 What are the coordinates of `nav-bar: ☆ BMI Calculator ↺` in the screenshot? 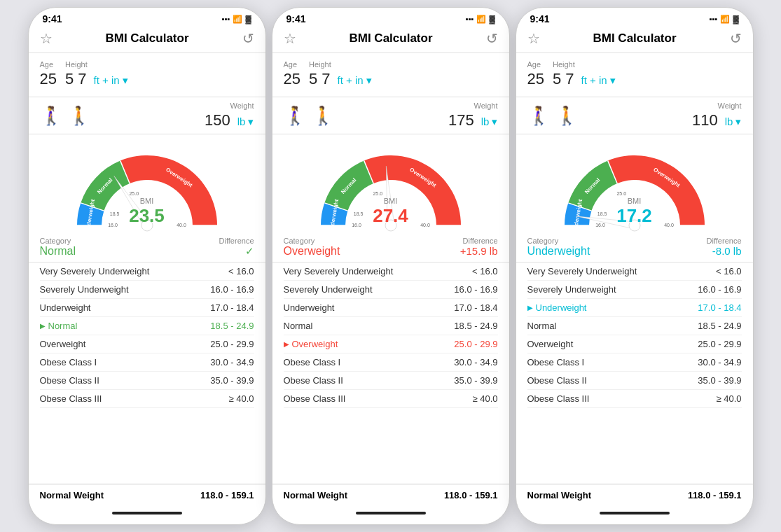 It's located at (391, 41).